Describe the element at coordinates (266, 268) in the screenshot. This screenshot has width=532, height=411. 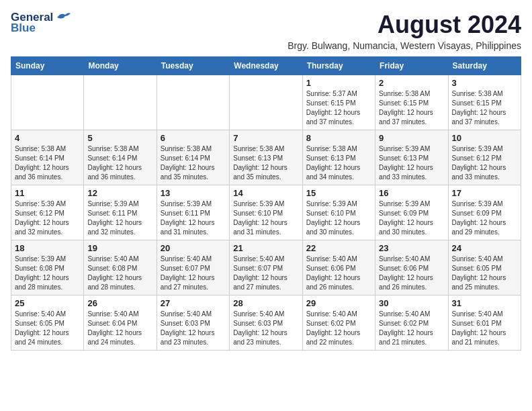
I see `calendar-cell: 21Sunrise: 5:40 AMSunset: 6:07 PMDayligh…` at that location.